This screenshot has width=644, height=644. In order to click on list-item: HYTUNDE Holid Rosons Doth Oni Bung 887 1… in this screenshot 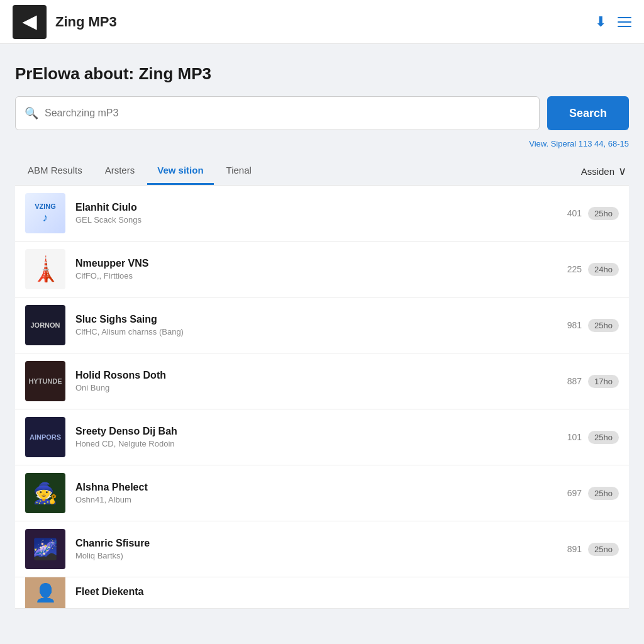, I will do `click(322, 381)`.